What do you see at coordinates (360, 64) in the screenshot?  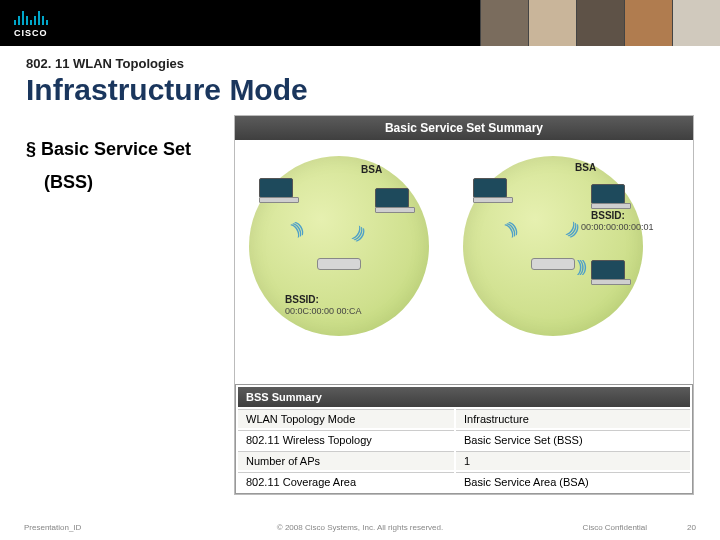 I see `pretitle: 802. 11 WLAN Topologies` at bounding box center [360, 64].